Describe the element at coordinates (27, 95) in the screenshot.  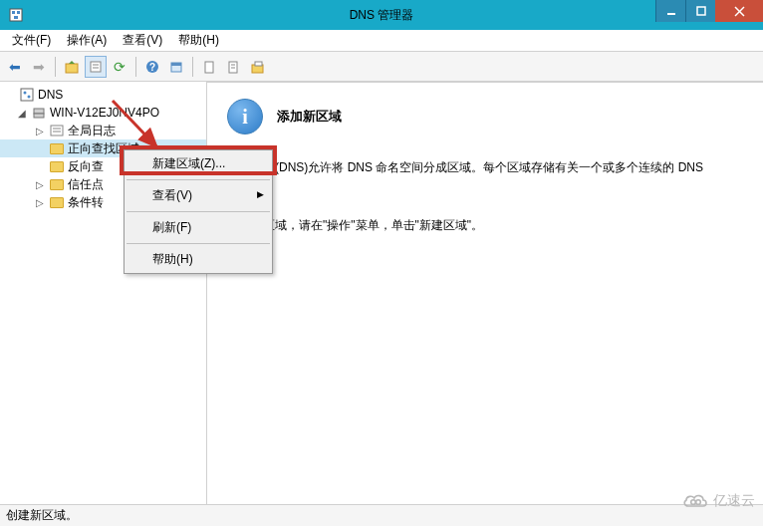
I see `dns-icon` at that location.